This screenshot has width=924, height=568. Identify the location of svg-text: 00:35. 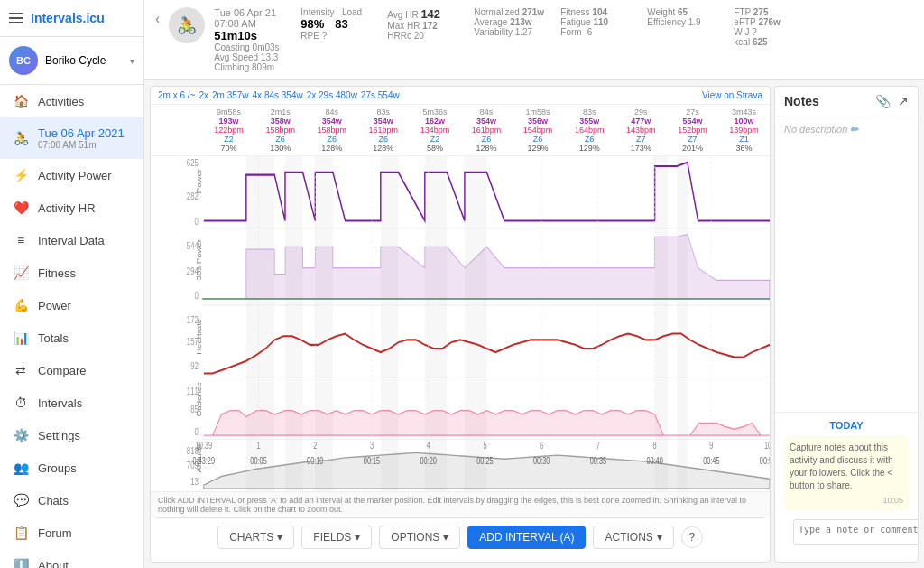
(598, 461).